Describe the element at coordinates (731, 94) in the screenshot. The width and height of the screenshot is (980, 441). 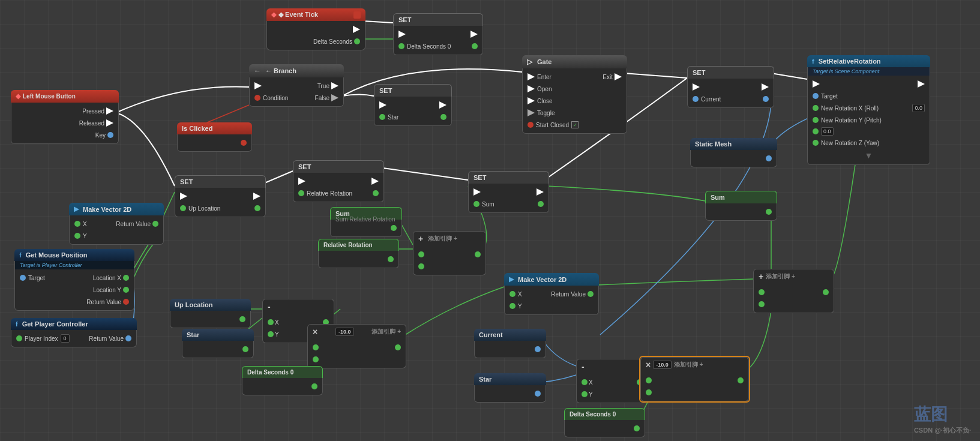
I see `set-current-body: Current` at that location.